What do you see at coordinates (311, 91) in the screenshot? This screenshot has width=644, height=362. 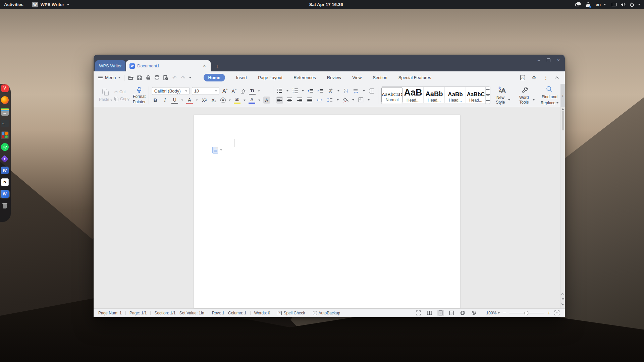 I see `decrease-indent-button` at bounding box center [311, 91].